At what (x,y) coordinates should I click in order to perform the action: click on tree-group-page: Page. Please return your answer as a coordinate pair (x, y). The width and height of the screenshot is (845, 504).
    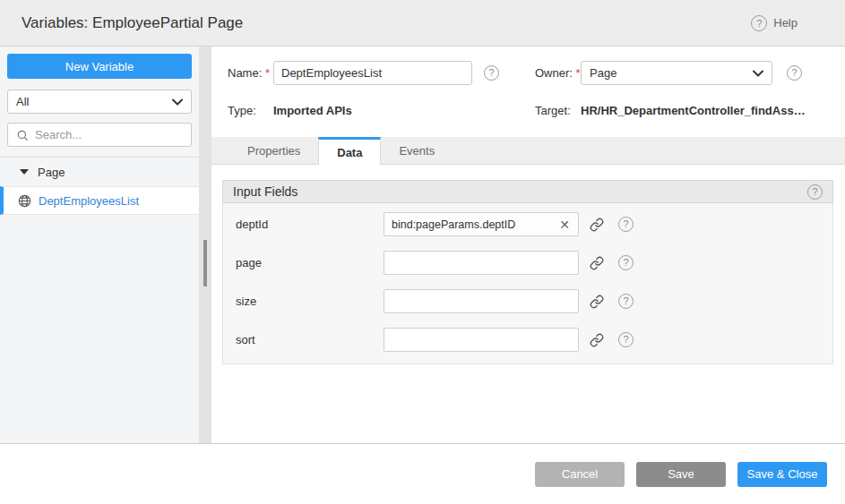
    Looking at the image, I should click on (99, 172).